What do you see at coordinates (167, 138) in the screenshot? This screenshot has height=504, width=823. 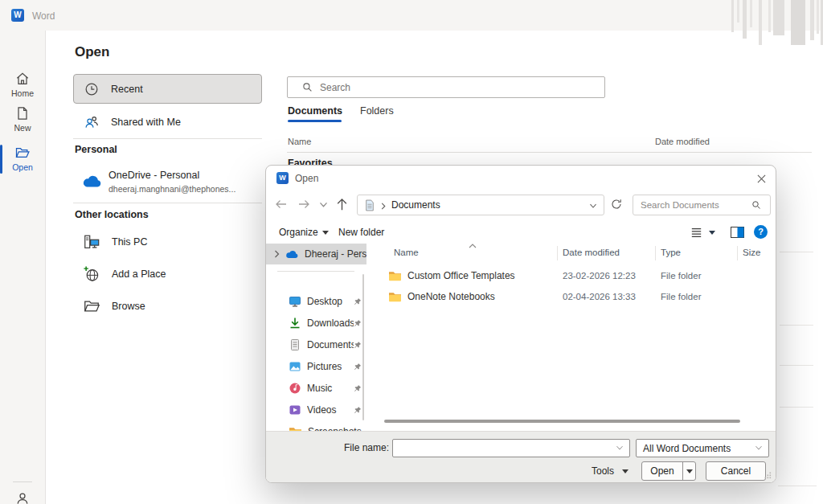 I see `menu-divider` at bounding box center [167, 138].